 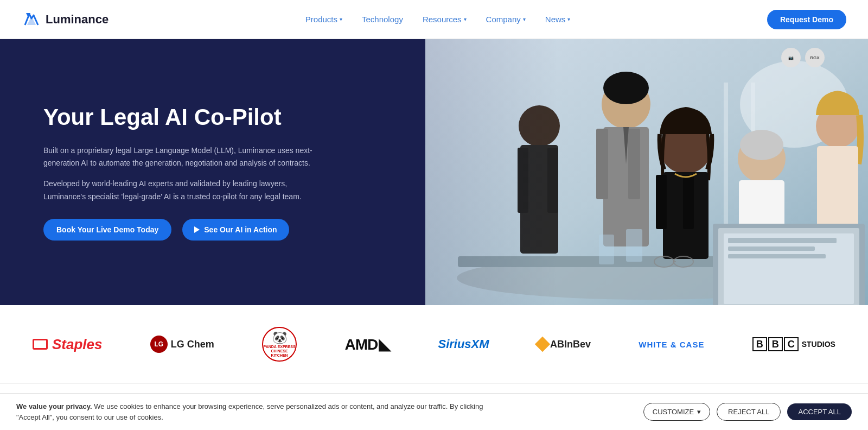 I want to click on cookie-banner: We value your privacy. We use cookies to…, so click(x=434, y=409).